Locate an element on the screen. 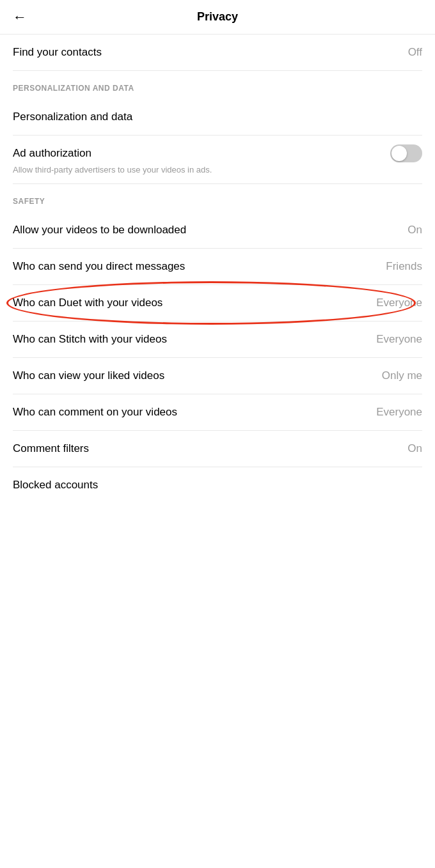 The image size is (435, 868). duet-row: Who can Duet with your videos Everyone is located at coordinates (217, 303).